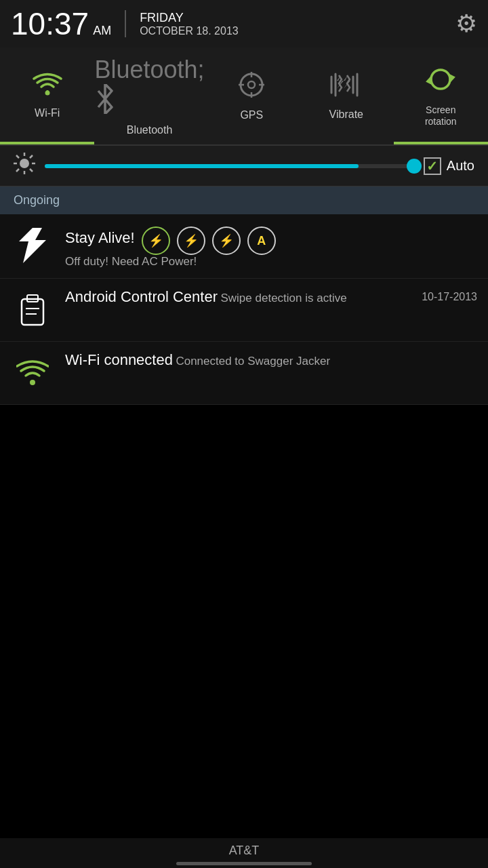 This screenshot has height=868, width=488. What do you see at coordinates (262, 241) in the screenshot?
I see `sa-icon-yellow: A` at bounding box center [262, 241].